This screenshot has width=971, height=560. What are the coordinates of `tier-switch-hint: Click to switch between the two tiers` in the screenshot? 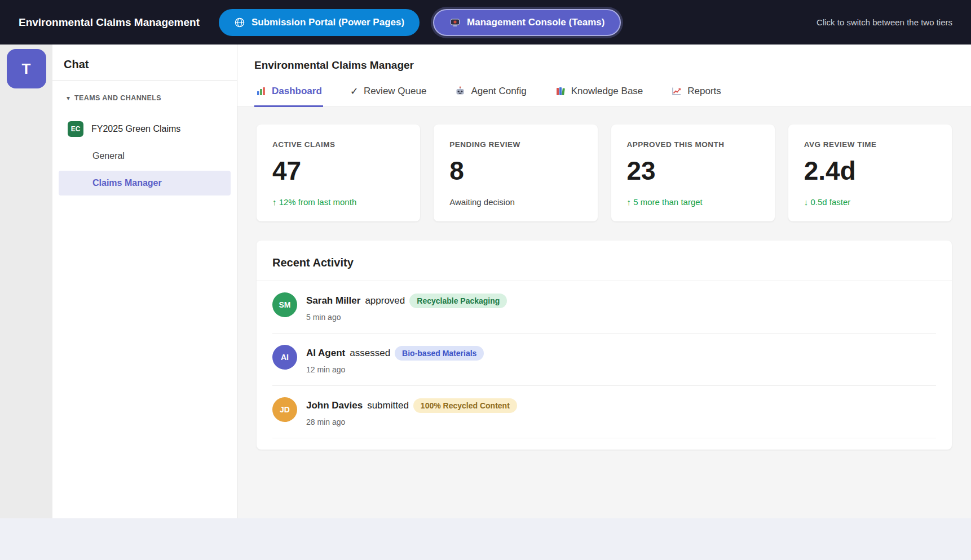 It's located at (884, 23).